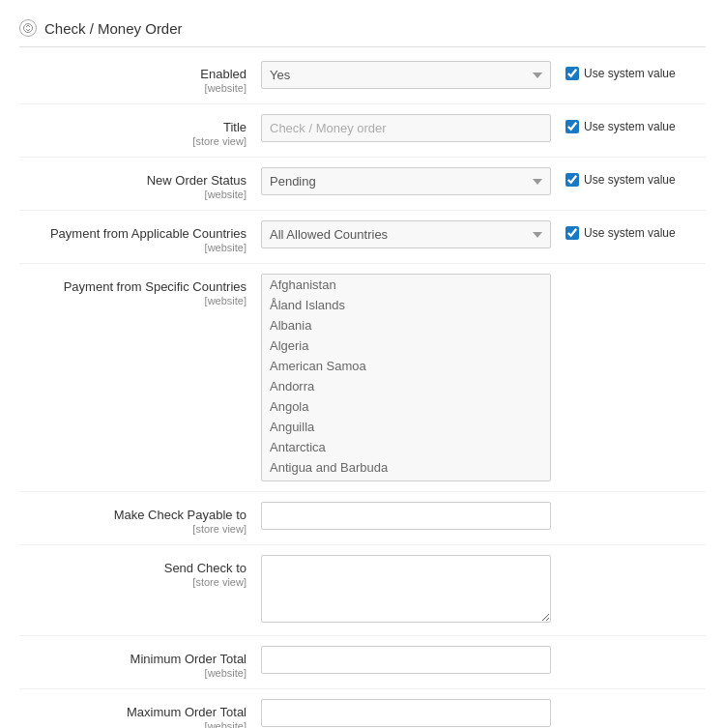 The width and height of the screenshot is (725, 728). What do you see at coordinates (133, 514) in the screenshot?
I see `make-check-payable-label: Make Check Payable to` at bounding box center [133, 514].